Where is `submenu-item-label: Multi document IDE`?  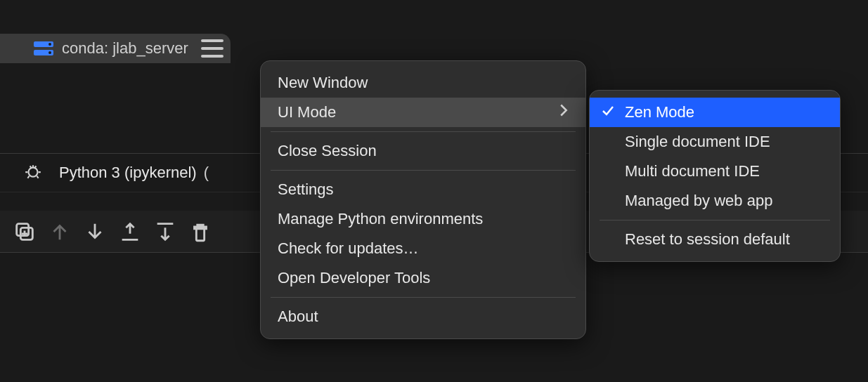
submenu-item-label: Multi document IDE is located at coordinates (692, 171).